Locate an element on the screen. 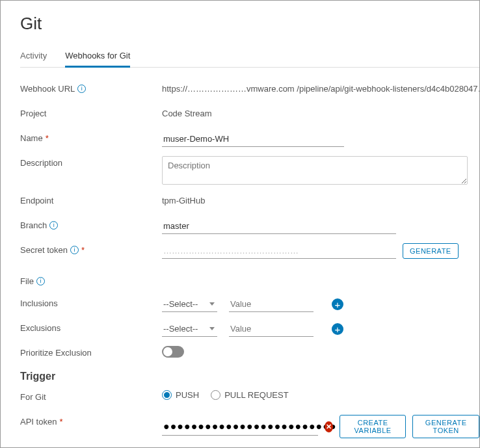  endpoint-value: tpm-GitHub is located at coordinates (321, 200).